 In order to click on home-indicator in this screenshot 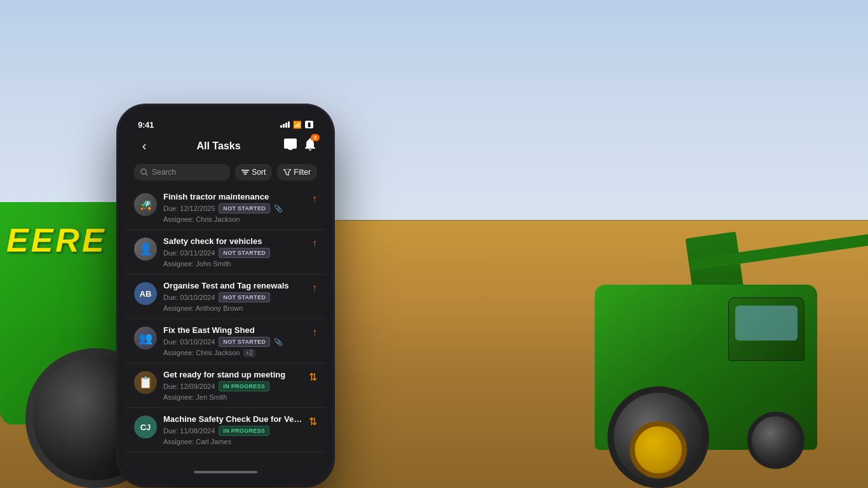, I will do `click(226, 472)`.